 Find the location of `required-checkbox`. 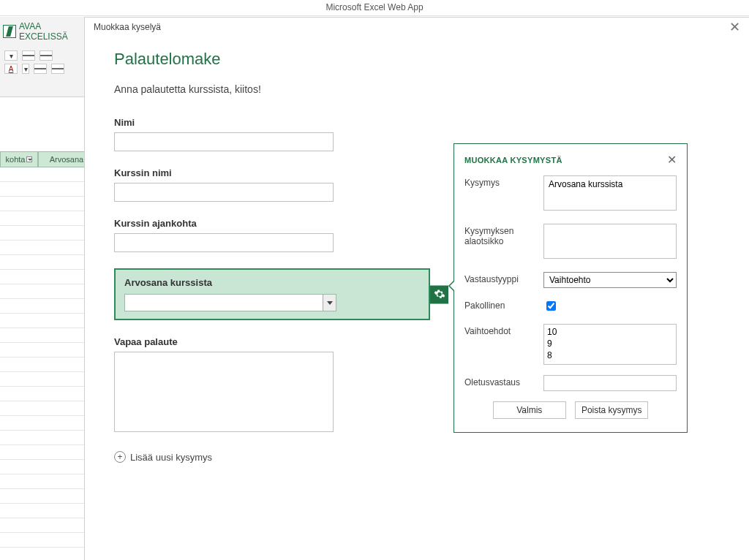

required-checkbox is located at coordinates (552, 306).